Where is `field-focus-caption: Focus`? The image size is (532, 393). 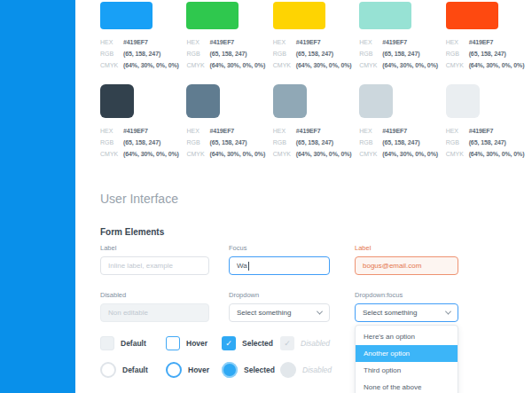
field-focus-caption: Focus is located at coordinates (279, 248).